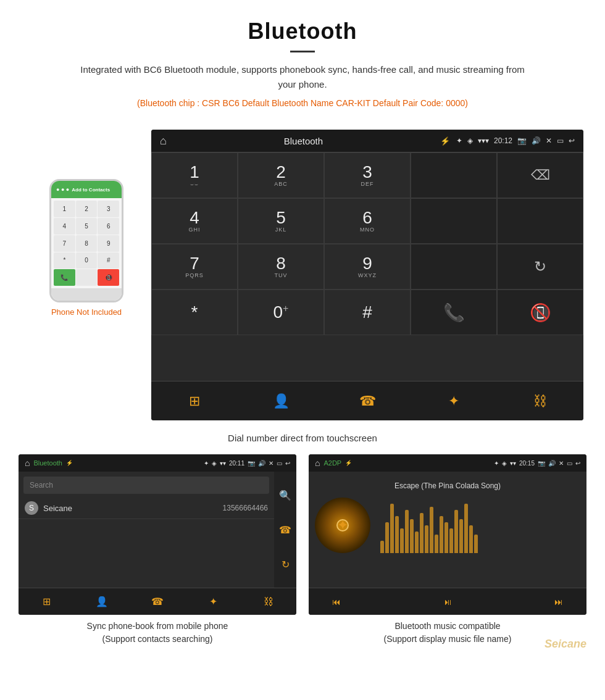 This screenshot has width=605, height=700. I want to click on phone-image: ● ● ● Add to Contacts 1 2 3 4 5 6 7 8 9 …, so click(86, 241).